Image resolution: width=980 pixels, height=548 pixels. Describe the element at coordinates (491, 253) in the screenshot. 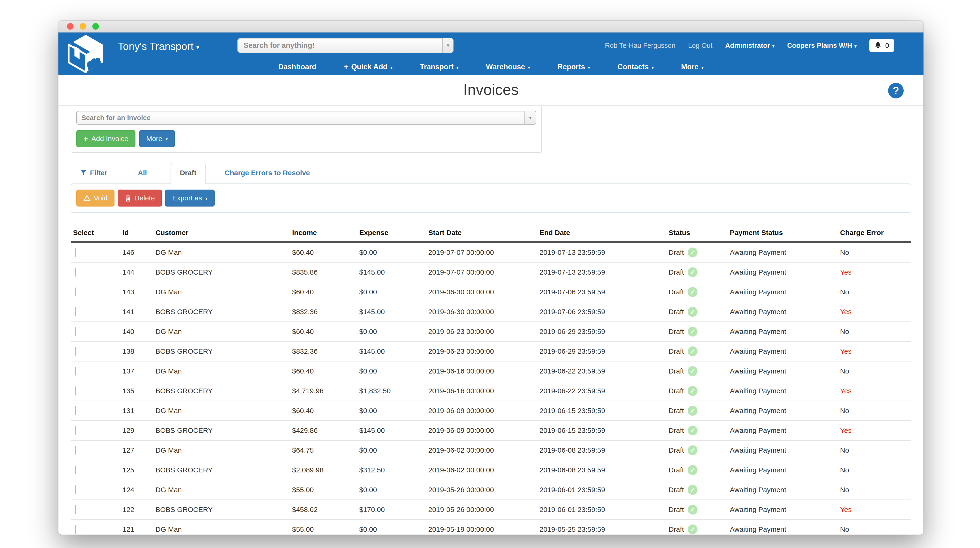

I see `table-row: 146DG Man$60.40$0.002019-07-07 00:00:002…` at that location.